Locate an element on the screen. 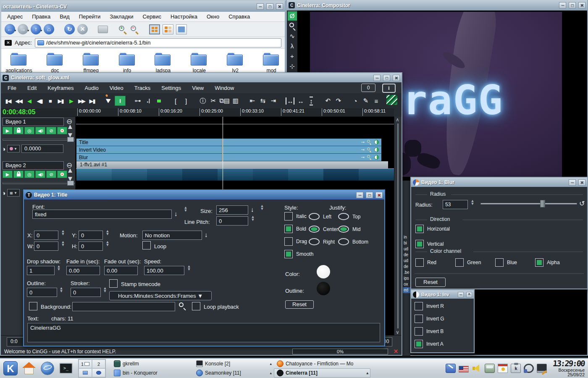 This screenshot has width=588, height=378. reload-button: ↻ is located at coordinates (70, 29).